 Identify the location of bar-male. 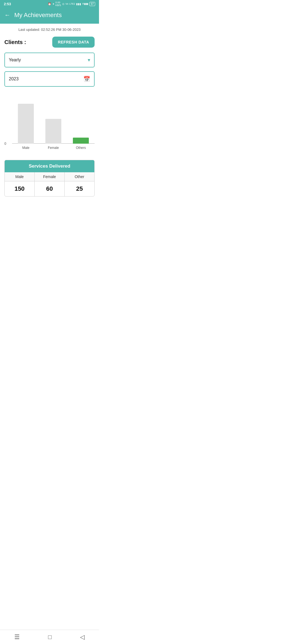
(26, 124).